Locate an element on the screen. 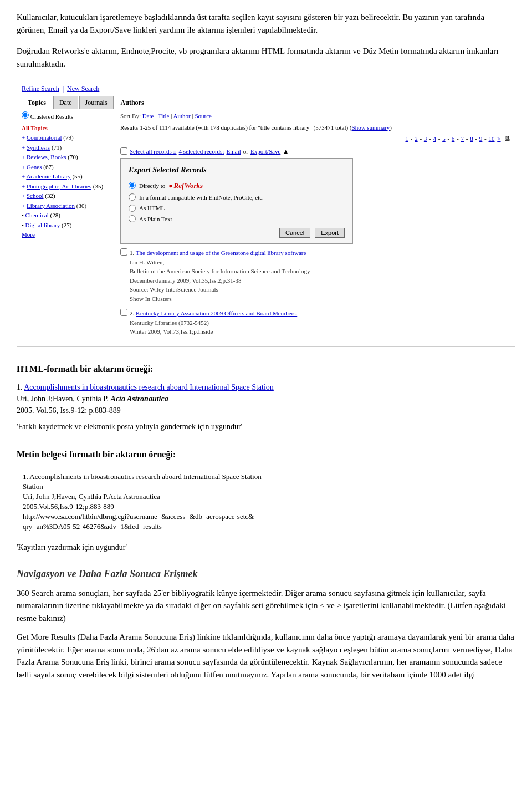 The width and height of the screenshot is (532, 811). tab-journals: Journals is located at coordinates (96, 102).